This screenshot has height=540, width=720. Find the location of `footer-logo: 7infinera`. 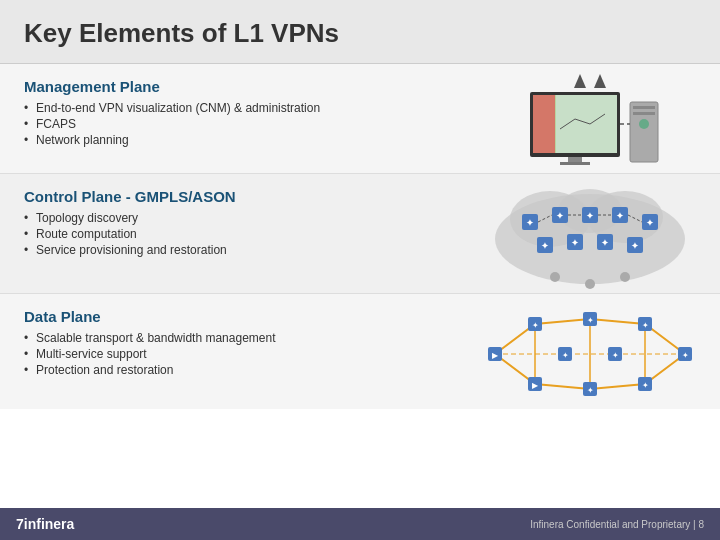

footer-logo: 7infinera is located at coordinates (45, 524).